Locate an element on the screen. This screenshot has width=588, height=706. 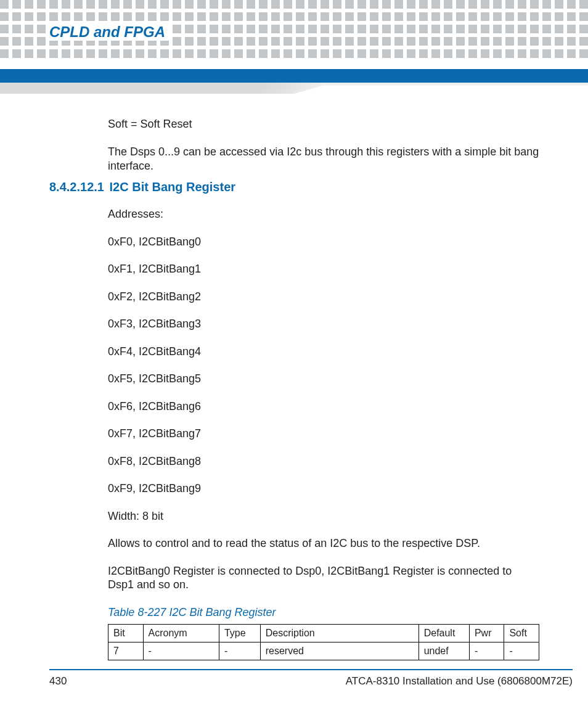
td-pwr: - is located at coordinates (487, 651).